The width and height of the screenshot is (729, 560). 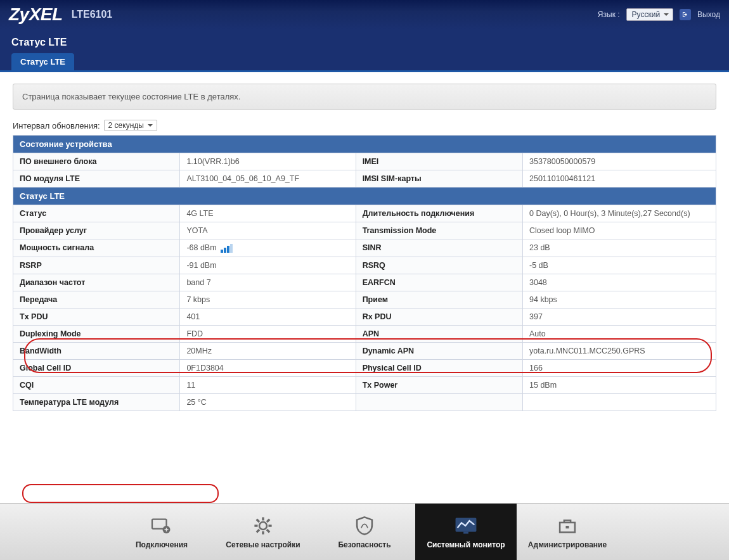 I want to click on refresh-value: 2 секунды, so click(x=126, y=125).